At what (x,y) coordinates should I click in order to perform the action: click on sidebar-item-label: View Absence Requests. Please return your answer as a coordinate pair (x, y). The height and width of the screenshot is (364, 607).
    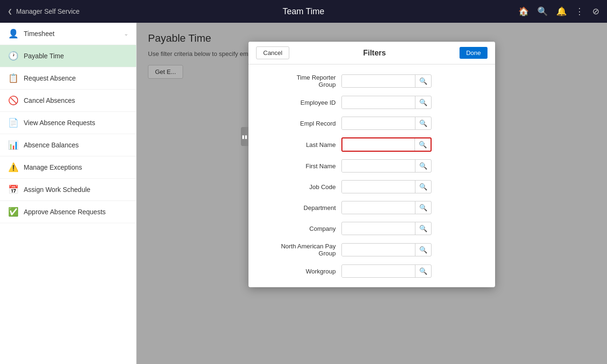
    Looking at the image, I should click on (60, 123).